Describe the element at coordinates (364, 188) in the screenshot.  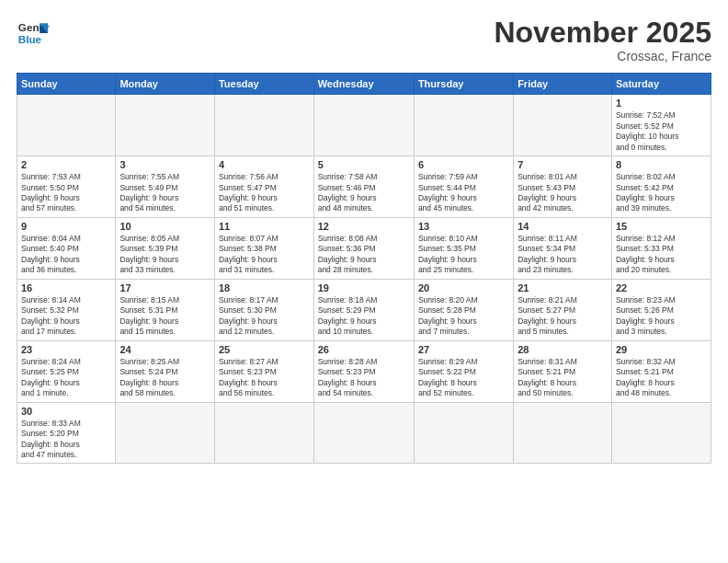
I see `table-row: 5Sunrise: 7:58 AM Sunset: 5:46 PM Daylig…` at that location.